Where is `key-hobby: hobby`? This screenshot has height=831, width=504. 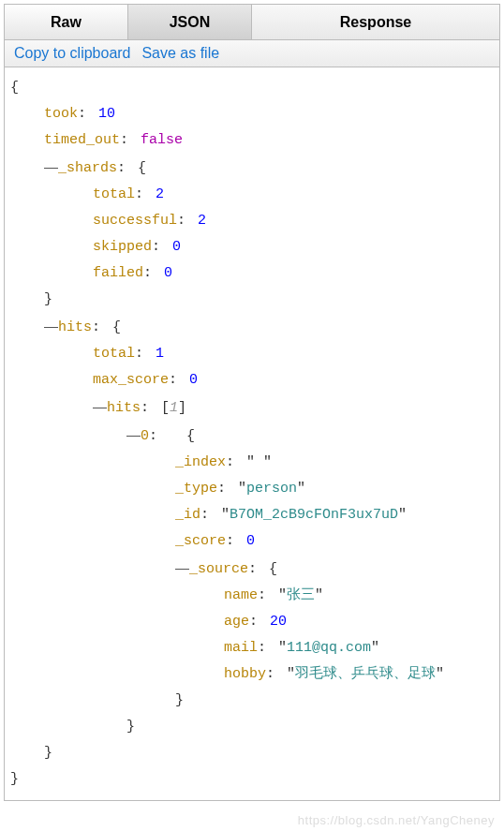
key-hobby: hobby is located at coordinates (245, 675).